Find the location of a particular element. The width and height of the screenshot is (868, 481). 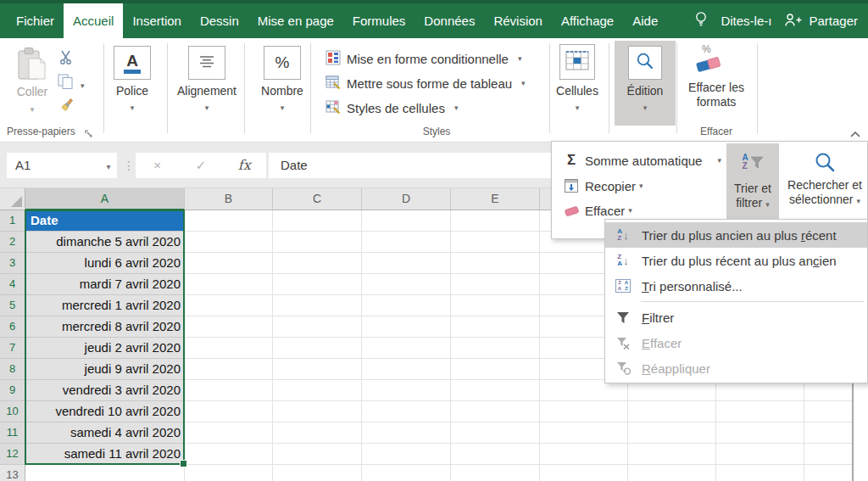

autosum-label: Somme automatique is located at coordinates (643, 161).